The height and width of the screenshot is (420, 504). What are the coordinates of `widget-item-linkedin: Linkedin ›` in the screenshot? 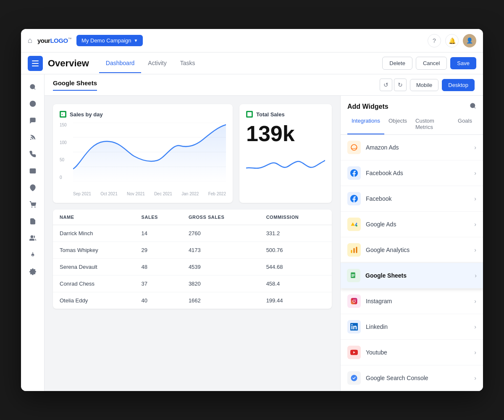 It's located at (412, 327).